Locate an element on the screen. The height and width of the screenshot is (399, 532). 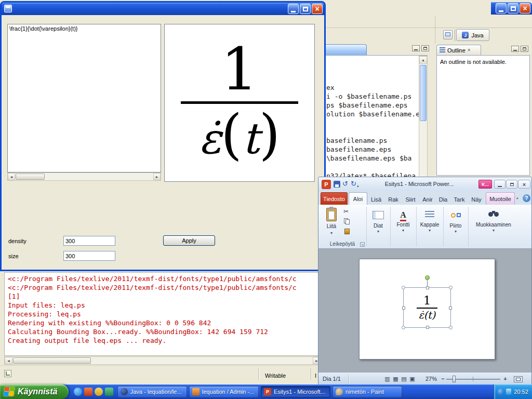
zoom-out-button: − is located at coordinates (443, 379).